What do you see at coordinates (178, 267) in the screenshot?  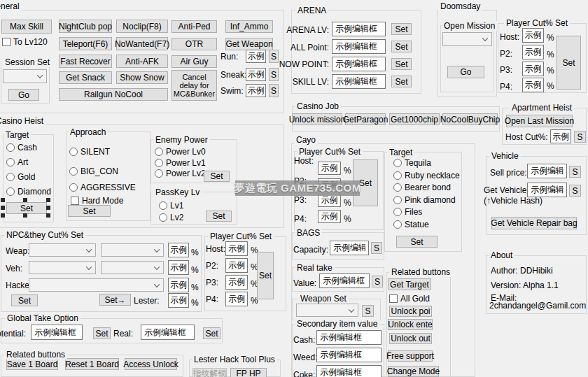 I see `veh-input` at bounding box center [178, 267].